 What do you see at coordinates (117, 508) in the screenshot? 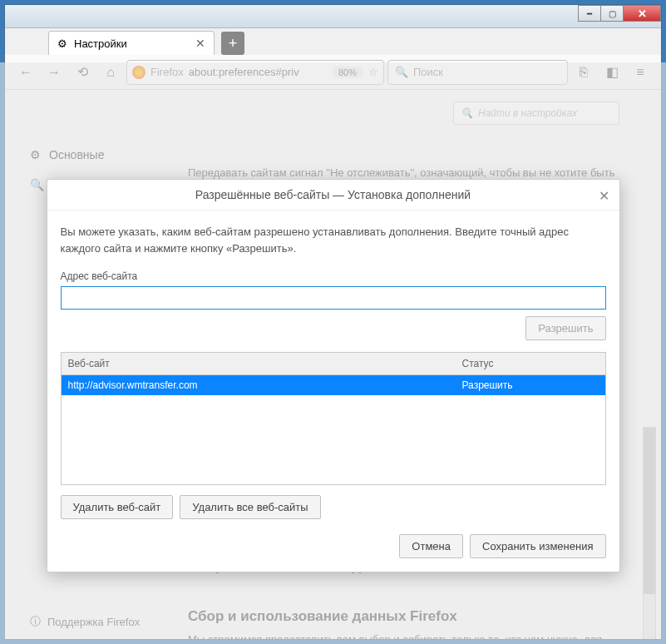
I see `remove-site-button: Удалить веб-сайт` at bounding box center [117, 508].